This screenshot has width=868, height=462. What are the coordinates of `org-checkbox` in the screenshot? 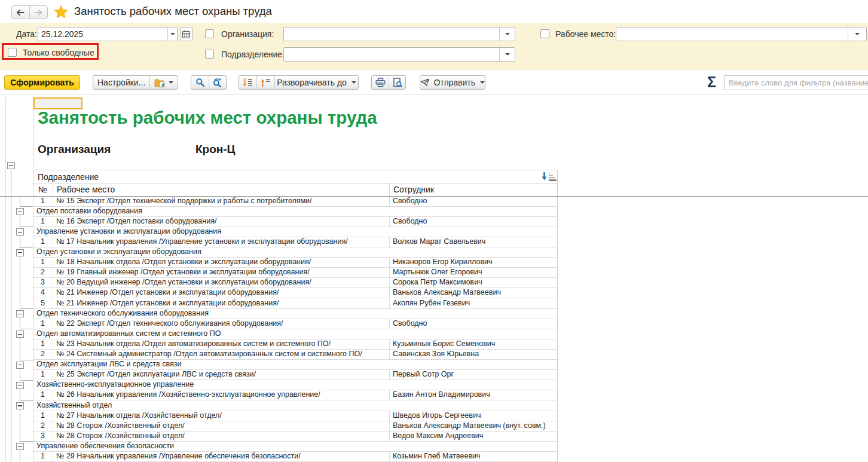 It's located at (209, 33).